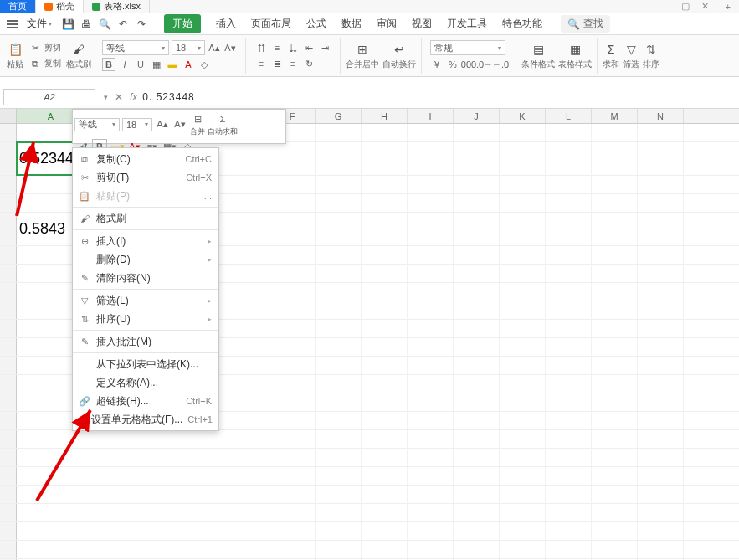  I want to click on cell-B21, so click(109, 531).